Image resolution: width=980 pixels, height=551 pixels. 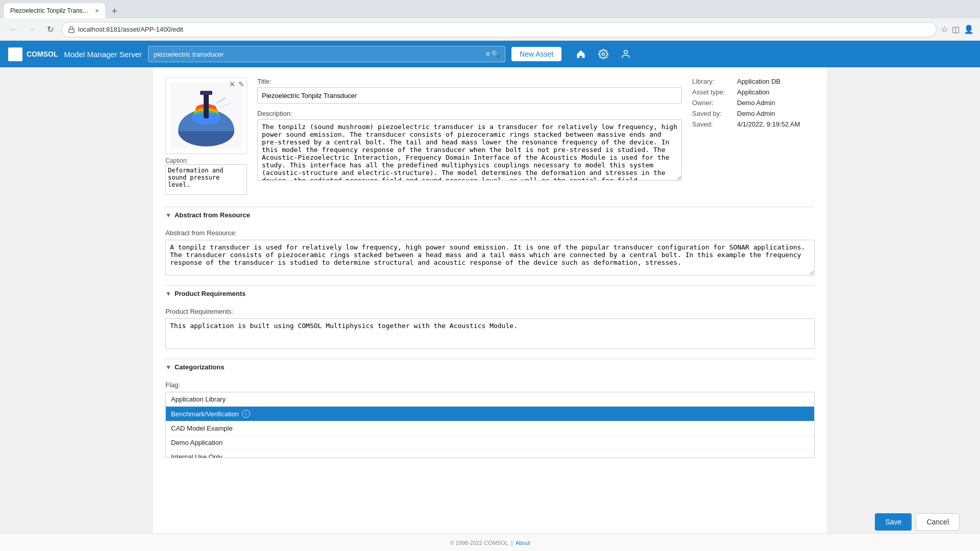 I want to click on flag-item-benchmark-verification: Benchmark/Verificationi, so click(x=490, y=414).